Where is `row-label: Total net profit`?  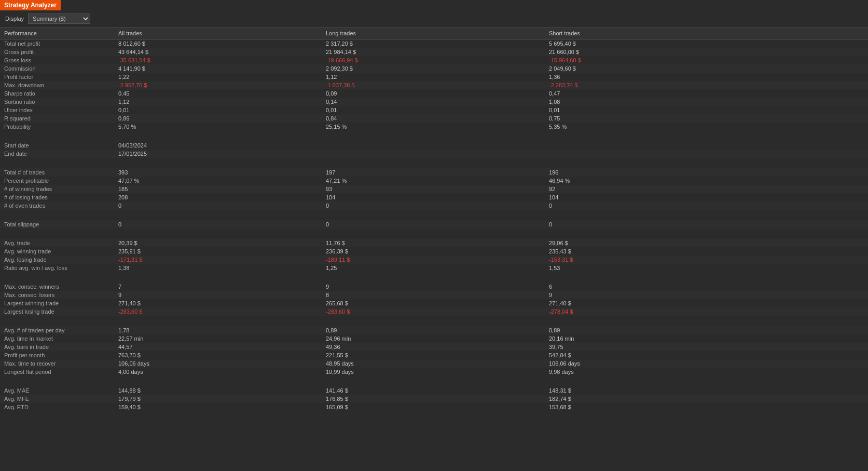 row-label: Total net profit is located at coordinates (57, 44).